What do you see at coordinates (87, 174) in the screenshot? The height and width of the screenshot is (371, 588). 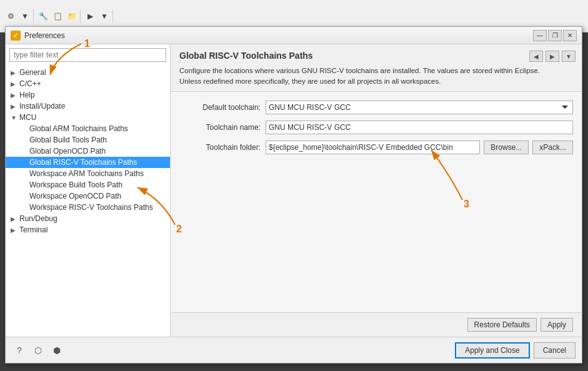 I see `sidebar-item-workspace-arm: Workspace ARM Toolchains Paths` at bounding box center [87, 174].